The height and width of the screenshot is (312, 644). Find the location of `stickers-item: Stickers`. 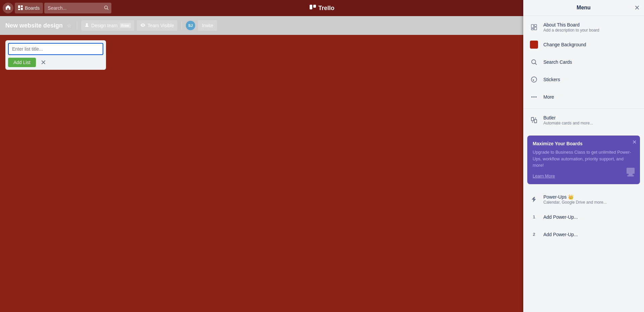

stickers-item: Stickers is located at coordinates (584, 80).